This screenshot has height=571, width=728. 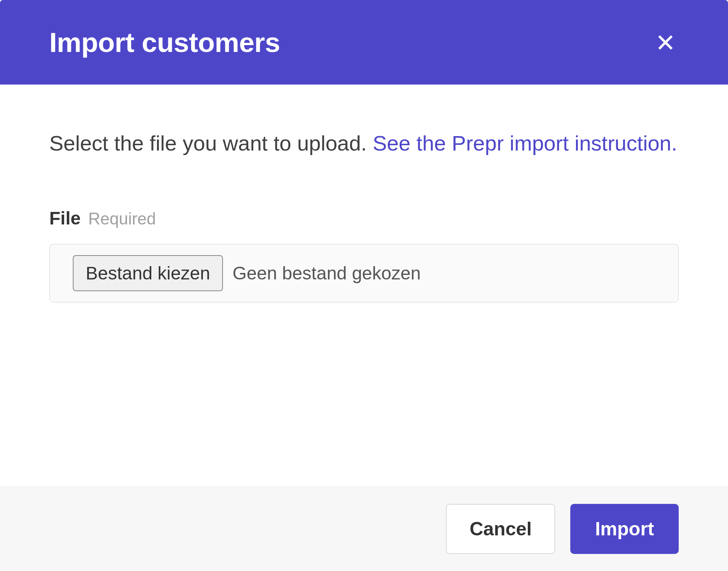 What do you see at coordinates (364, 143) in the screenshot?
I see `instruction-text: Select the file you want to upload. See …` at bounding box center [364, 143].